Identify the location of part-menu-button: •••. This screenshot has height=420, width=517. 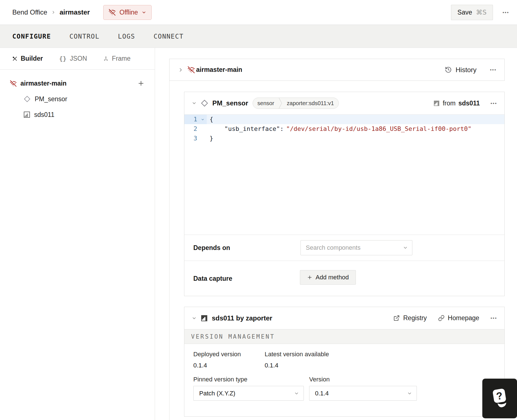
(493, 70).